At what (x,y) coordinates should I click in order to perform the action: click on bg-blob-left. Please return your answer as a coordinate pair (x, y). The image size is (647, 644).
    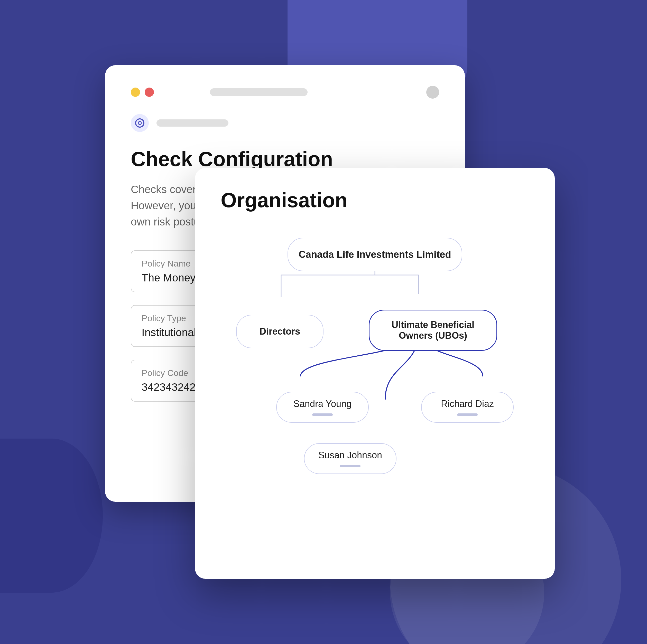
    Looking at the image, I should click on (52, 515).